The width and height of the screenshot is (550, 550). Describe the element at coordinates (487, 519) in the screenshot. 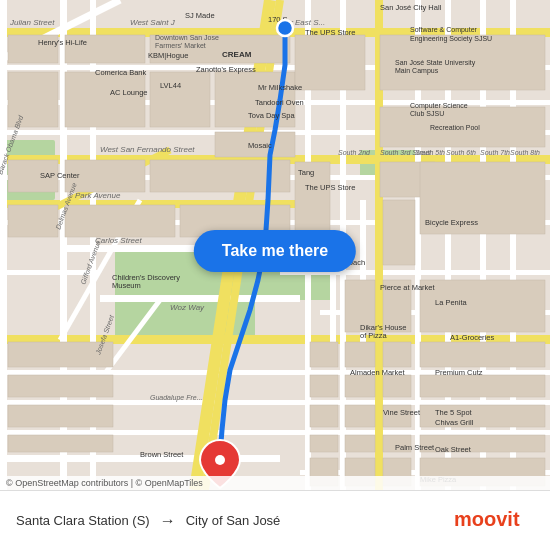

I see `svg-text: moovit` at that location.